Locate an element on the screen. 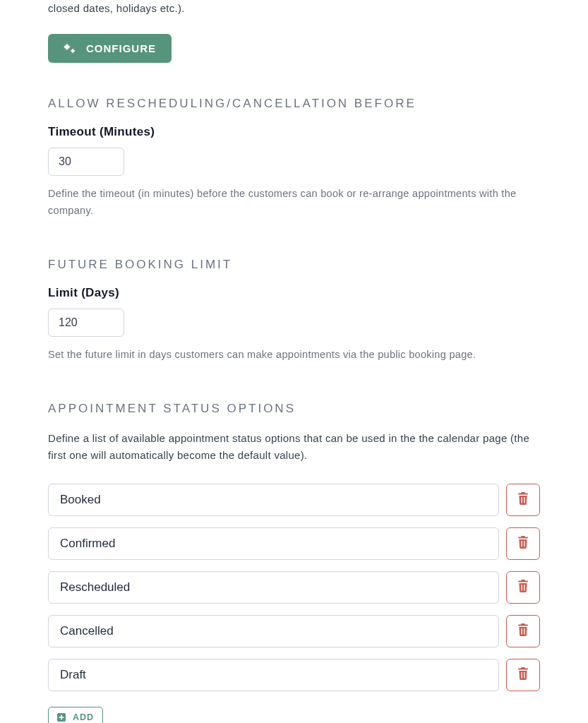  timeout-input is located at coordinates (86, 162).